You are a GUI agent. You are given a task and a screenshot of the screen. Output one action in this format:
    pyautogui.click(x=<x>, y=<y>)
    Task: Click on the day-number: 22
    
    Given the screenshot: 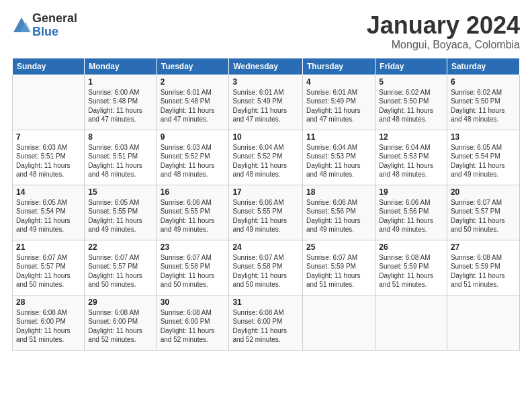 What is the action you would take?
    pyautogui.click(x=120, y=247)
    